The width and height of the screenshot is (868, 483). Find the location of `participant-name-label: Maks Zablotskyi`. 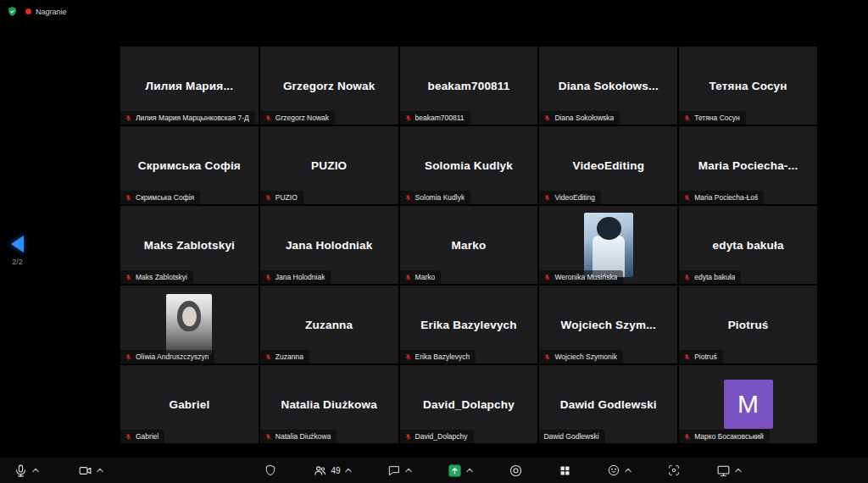

participant-name-label: Maks Zablotskyi is located at coordinates (157, 277).